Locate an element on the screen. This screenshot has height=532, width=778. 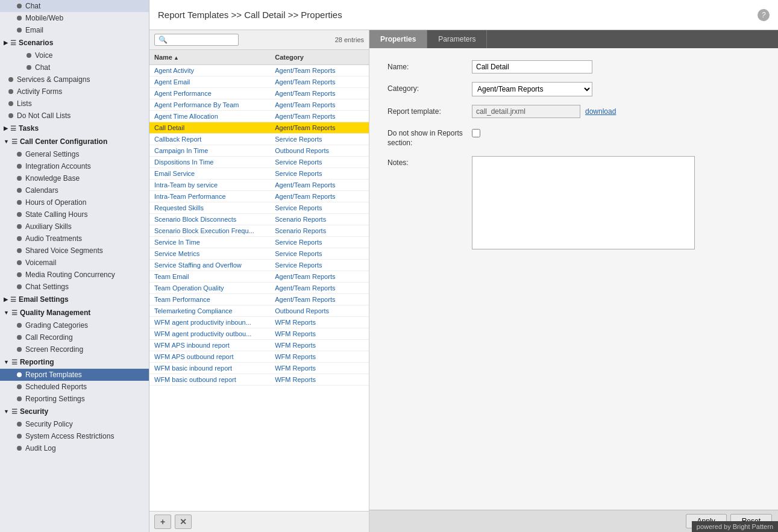
sidebar-item-label: State Calling Hours is located at coordinates (57, 214).